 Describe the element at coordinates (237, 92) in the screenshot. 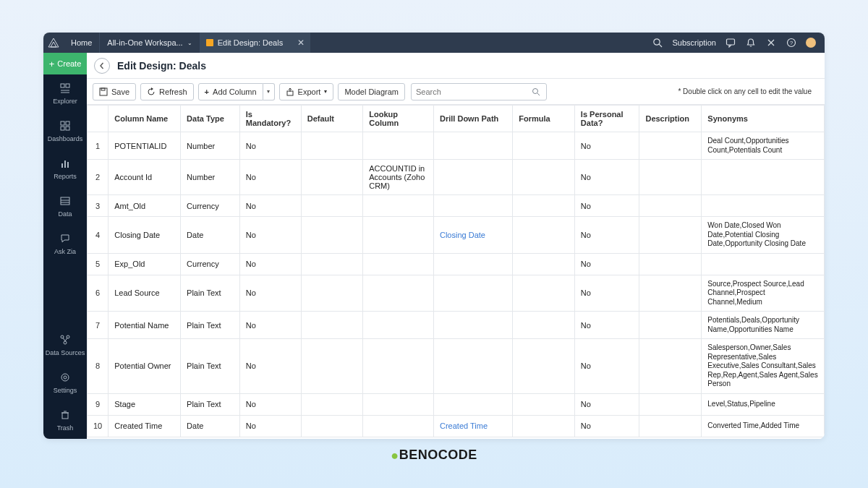

I see `add-column-button: + Add Column ▾` at that location.